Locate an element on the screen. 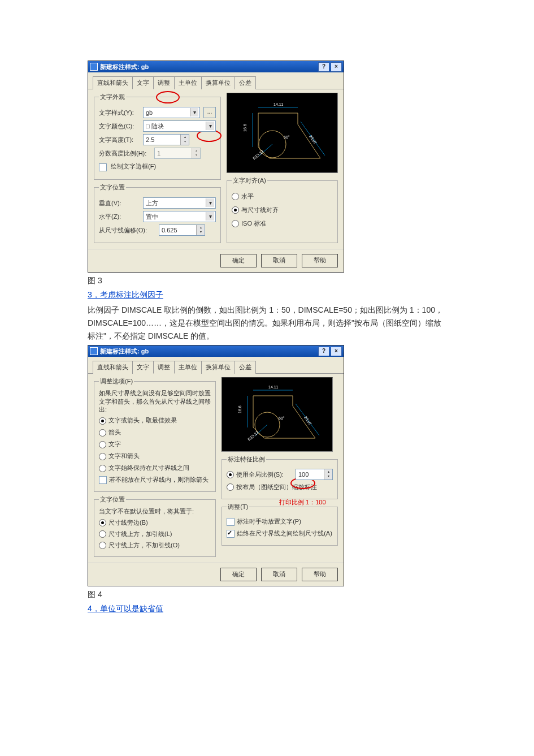 The height and width of the screenshot is (756, 534). rad-fit-text: 文字 is located at coordinates (110, 444).